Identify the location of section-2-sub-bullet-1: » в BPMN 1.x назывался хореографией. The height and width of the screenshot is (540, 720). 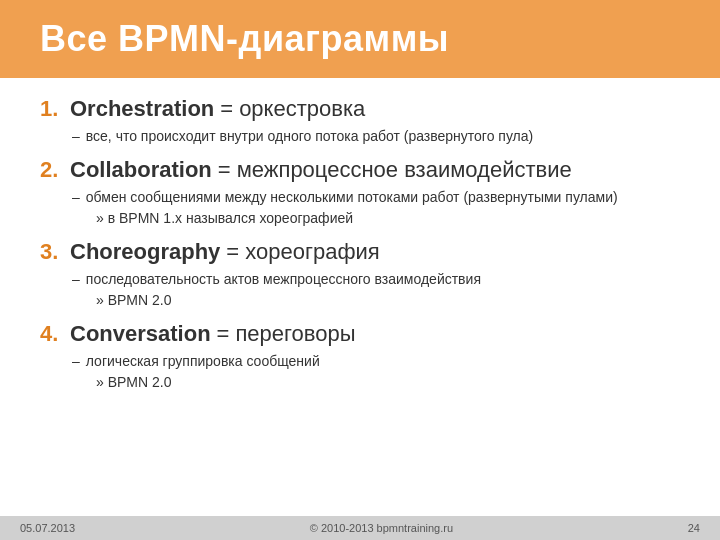
(376, 218).